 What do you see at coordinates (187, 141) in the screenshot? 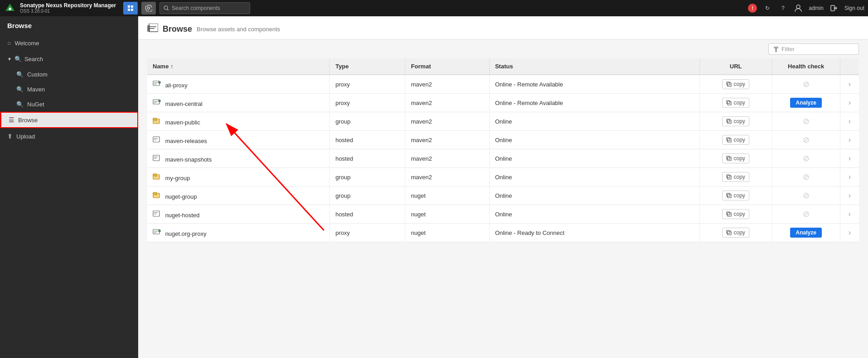
I see `repo-name: maven-releases` at bounding box center [187, 141].